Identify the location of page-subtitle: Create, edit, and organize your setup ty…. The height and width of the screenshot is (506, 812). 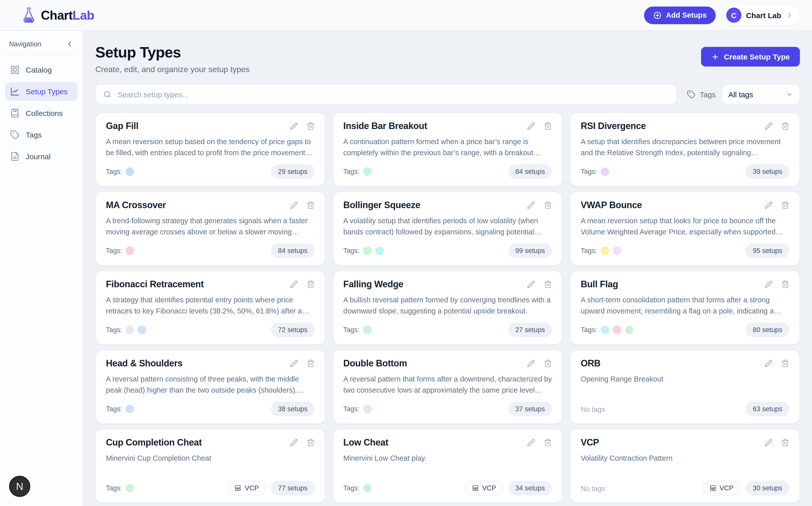
(173, 70).